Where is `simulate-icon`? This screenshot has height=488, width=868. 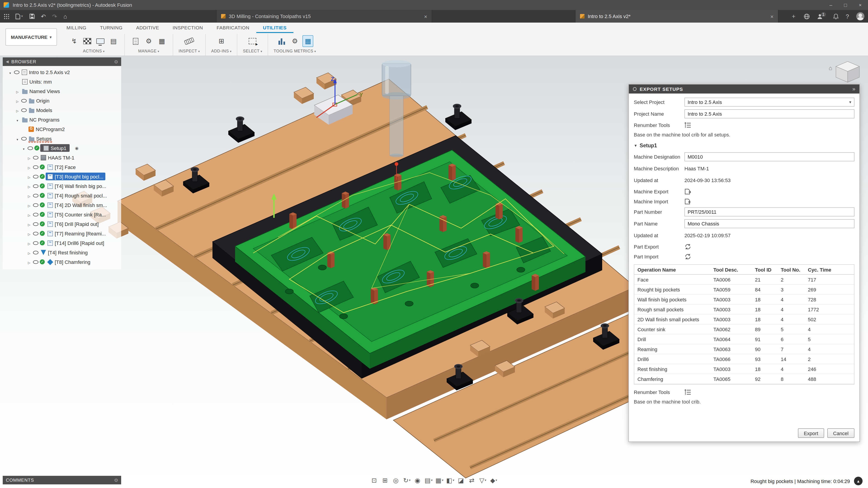 simulate-icon is located at coordinates (87, 41).